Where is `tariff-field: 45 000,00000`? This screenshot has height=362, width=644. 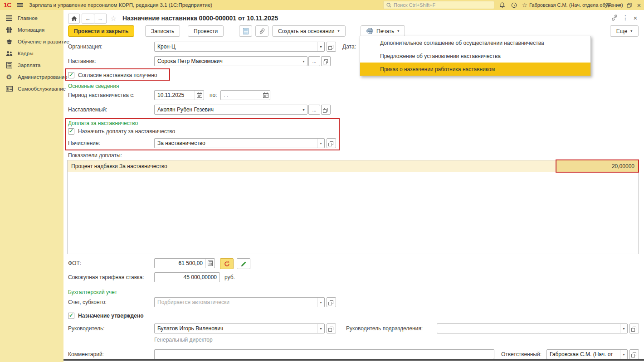
tariff-field: 45 000,00000 is located at coordinates (187, 277).